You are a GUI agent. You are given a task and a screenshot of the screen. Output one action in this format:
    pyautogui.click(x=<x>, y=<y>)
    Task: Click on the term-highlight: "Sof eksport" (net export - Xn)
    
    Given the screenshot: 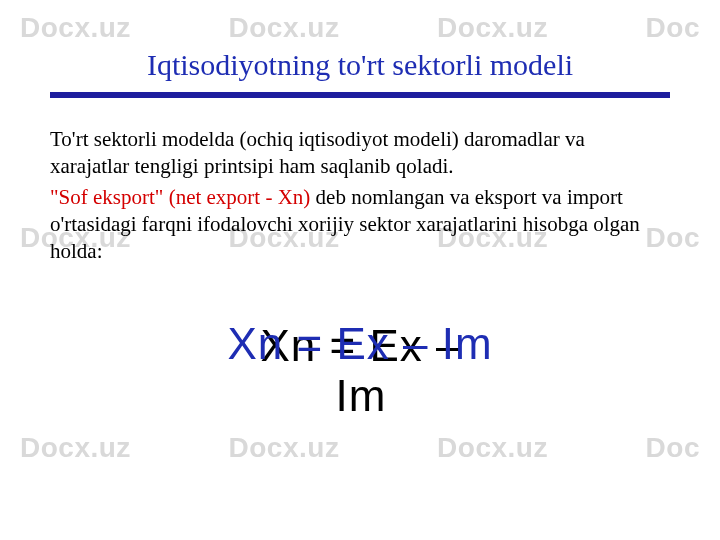 What is the action you would take?
    pyautogui.click(x=180, y=197)
    